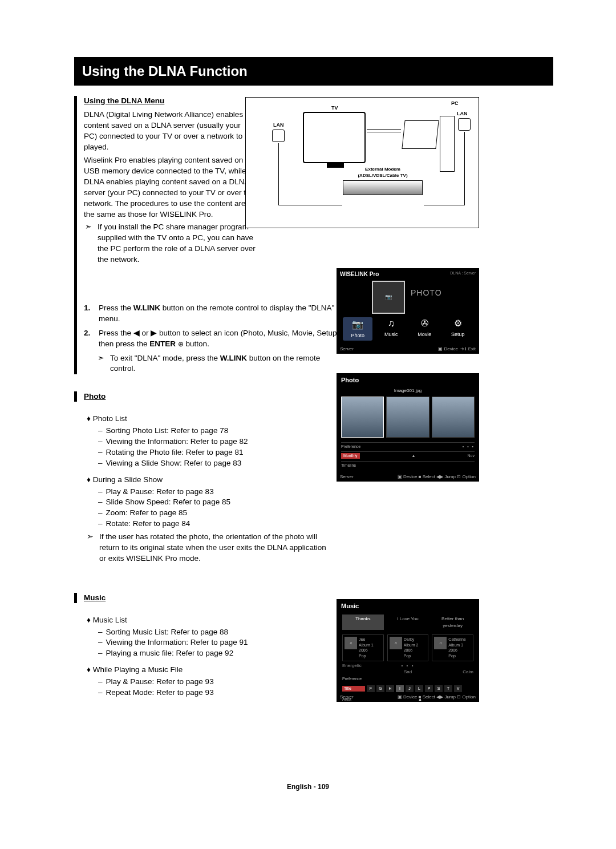 Image resolution: width=616 pixels, height=849 pixels. I want to click on step-2-text: Press the ◀ or ▶ button to select an ico…, so click(221, 339).